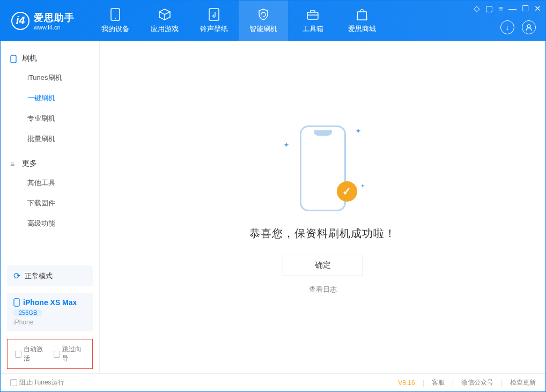 The width and height of the screenshot is (546, 392). What do you see at coordinates (513, 9) in the screenshot?
I see `minimize-button: —` at bounding box center [513, 9].